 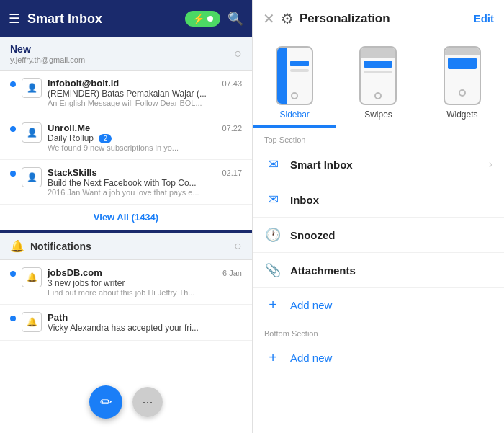 What do you see at coordinates (379, 164) in the screenshot?
I see `menu-item-smart-inbox: ✉ Smart Inbox ›` at bounding box center [379, 164].